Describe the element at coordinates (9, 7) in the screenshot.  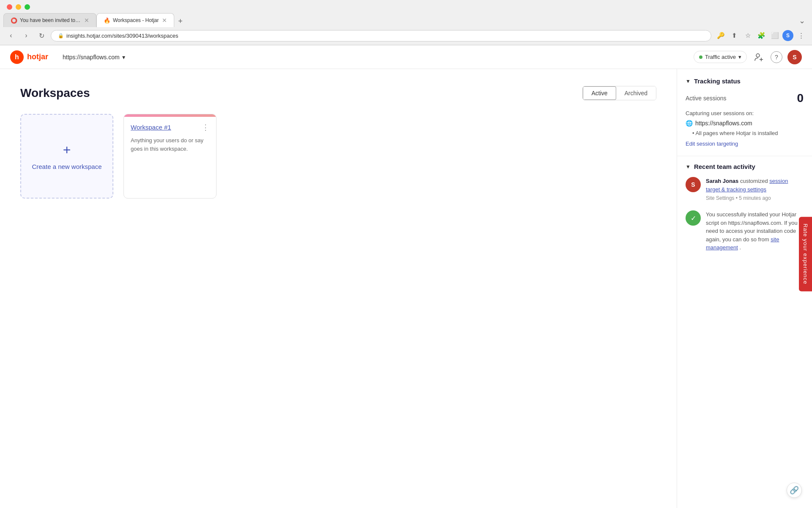
I see `close-window-button` at that location.